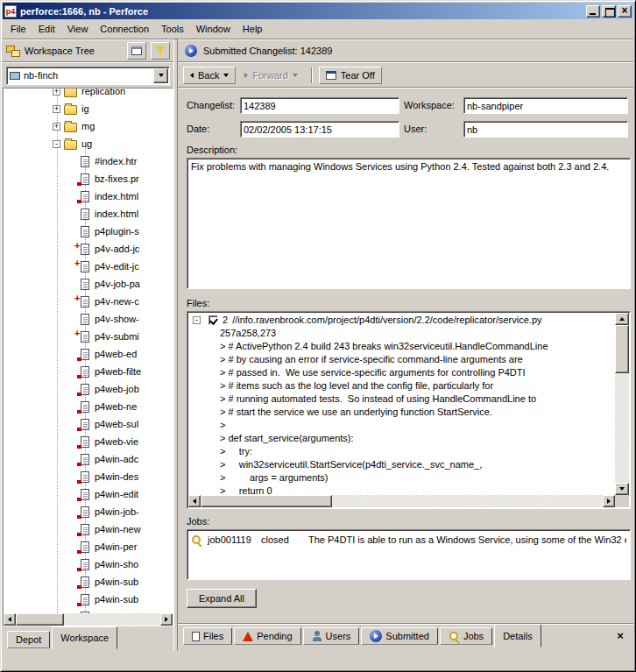 This screenshot has width=636, height=672. What do you see at coordinates (88, 371) in the screenshot?
I see `tree-item-p4web-filte: p4web-filte` at bounding box center [88, 371].